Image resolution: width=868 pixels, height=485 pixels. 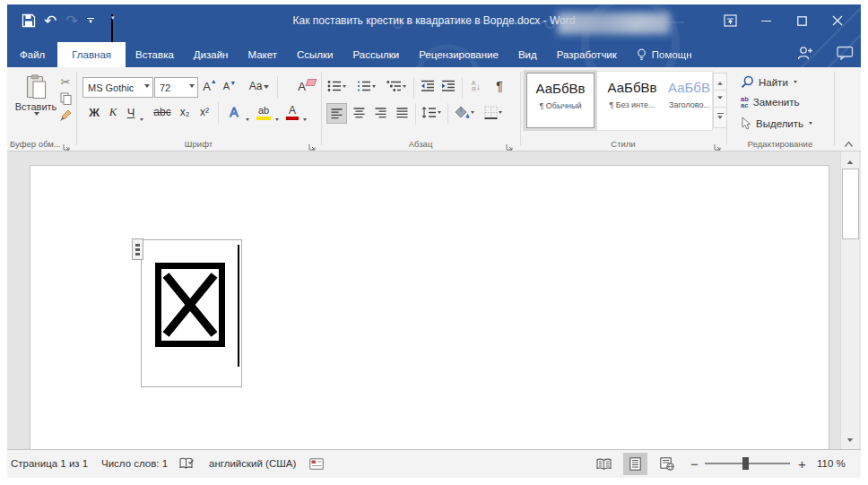 I want to click on grow-font-button: А▲, so click(x=210, y=86).